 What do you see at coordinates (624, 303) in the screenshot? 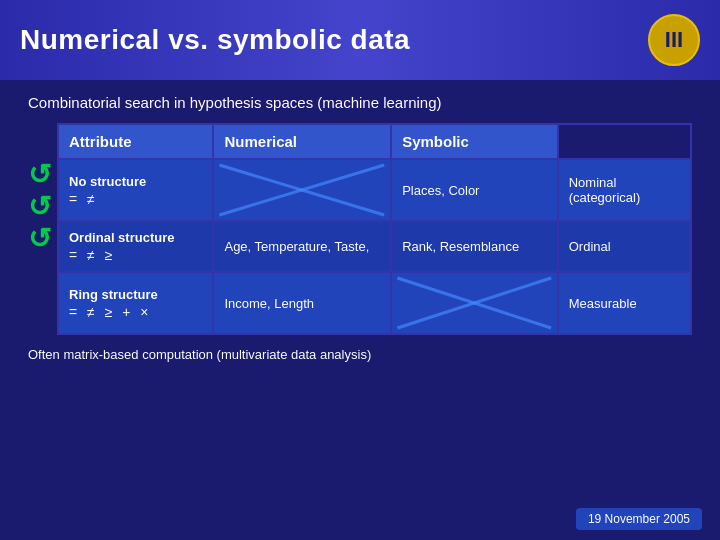
I see `type-cell-2: Measurable` at bounding box center [624, 303].